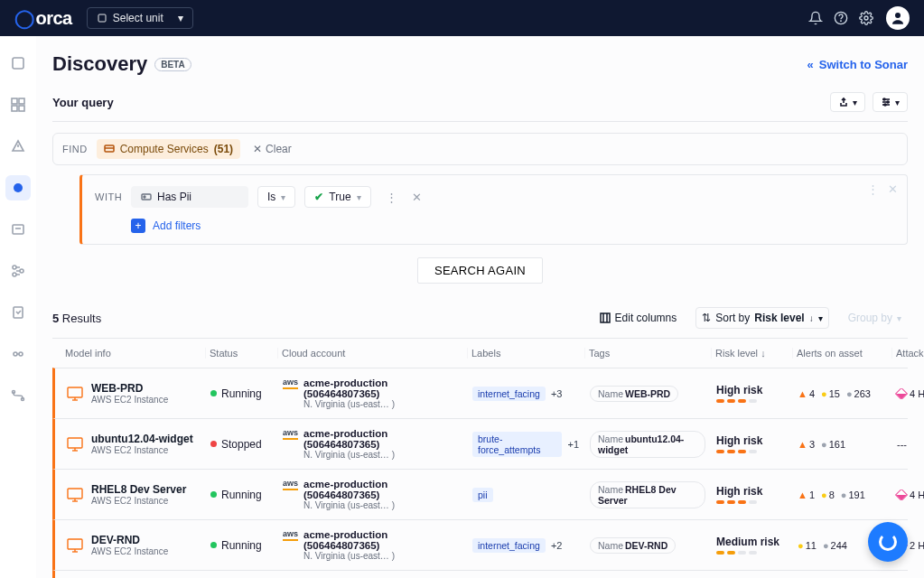  Describe the element at coordinates (842, 394) in the screenshot. I see `row-alerts: ▲4●15●263` at that location.